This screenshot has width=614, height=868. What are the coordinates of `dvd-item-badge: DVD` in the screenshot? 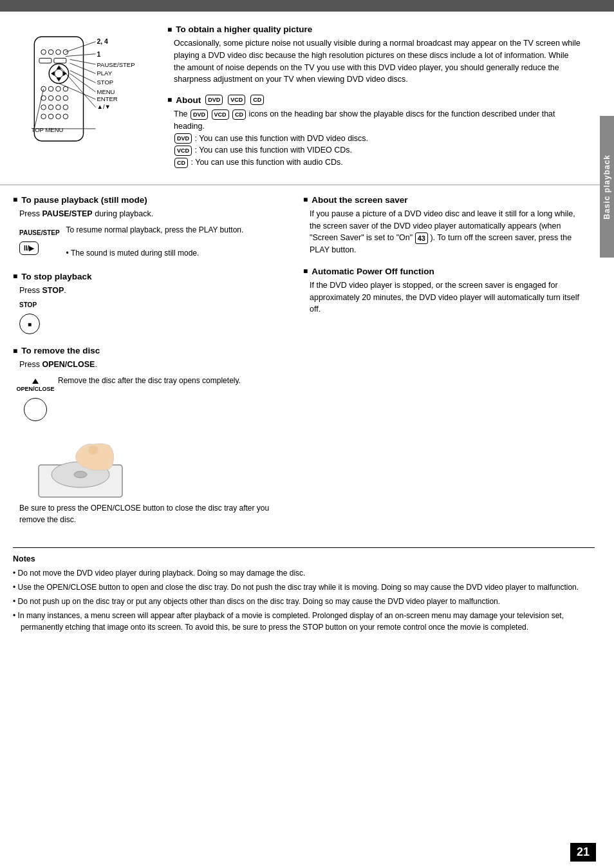 It's located at (183, 138).